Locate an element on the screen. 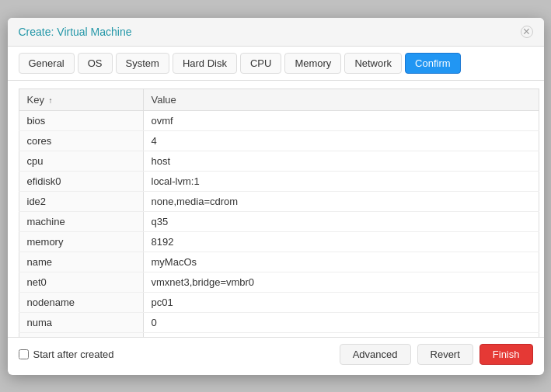  dialog-title: Create: Virtual Machine is located at coordinates (75, 32).